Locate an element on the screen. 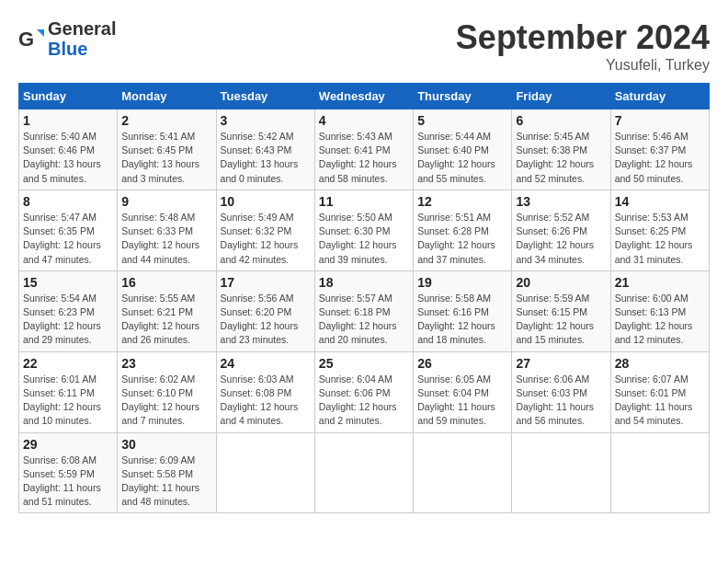  month-title: September 2024 is located at coordinates (583, 38).